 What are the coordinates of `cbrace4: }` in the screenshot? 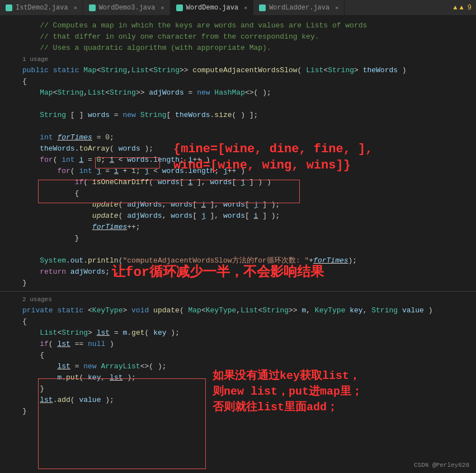 It's located at (249, 389).